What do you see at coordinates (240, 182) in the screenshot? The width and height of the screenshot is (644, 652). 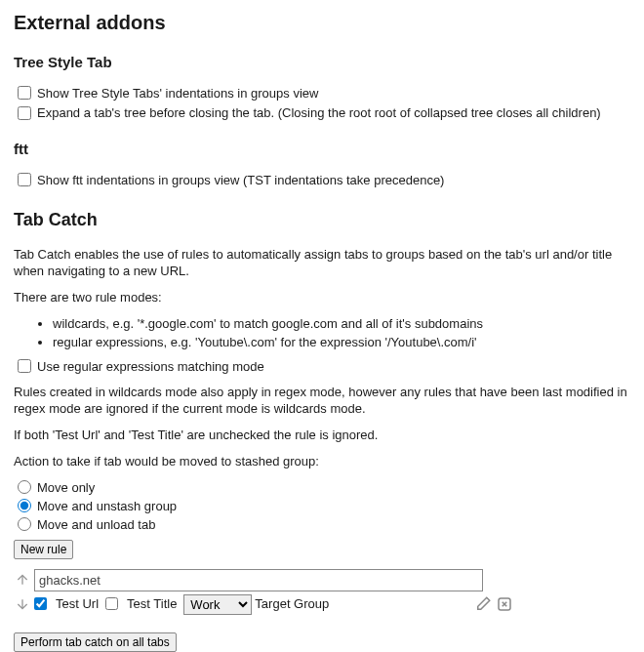 I see `ftt-show-indent-label: Show ftt indentations in groups view (TS…` at bounding box center [240, 182].